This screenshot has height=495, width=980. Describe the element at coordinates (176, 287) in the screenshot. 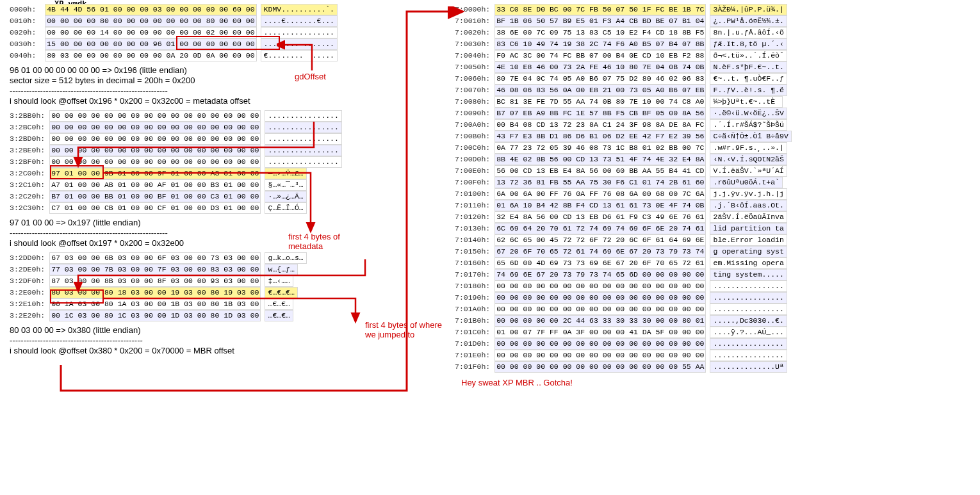

I see `hex-block-jump: 3:2DD0h: 67 03 00 00 6B 03 00 00 6F 03 0…` at that location.